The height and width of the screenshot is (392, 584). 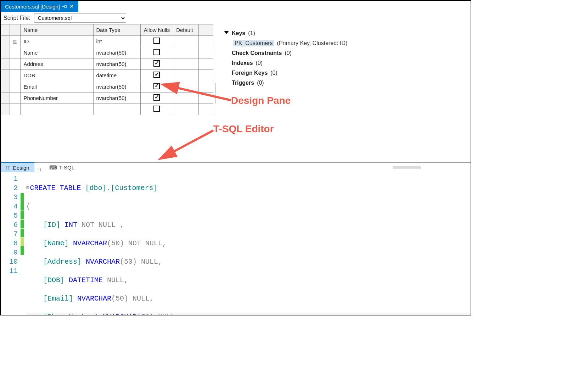 I want to click on tree-check: Check Constraints (0), so click(x=344, y=53).